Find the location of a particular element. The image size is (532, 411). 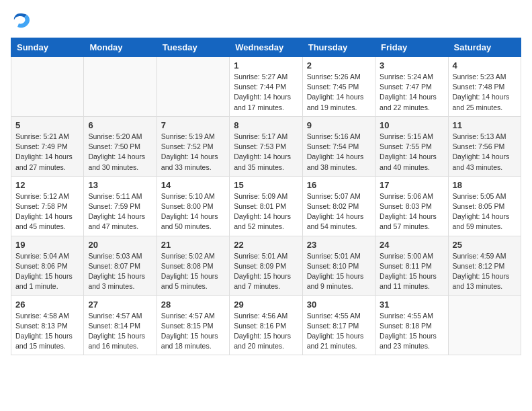

day-info: Sunrise: 5:19 AM Sunset: 7:52 PM Dayligh… is located at coordinates (193, 152).